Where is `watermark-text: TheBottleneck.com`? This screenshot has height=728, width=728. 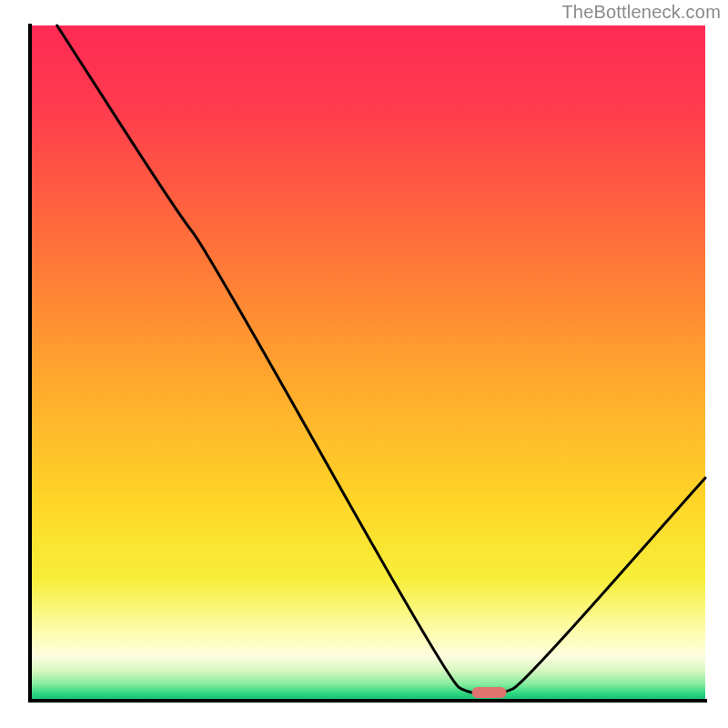
watermark-text: TheBottleneck.com is located at coordinates (641, 13).